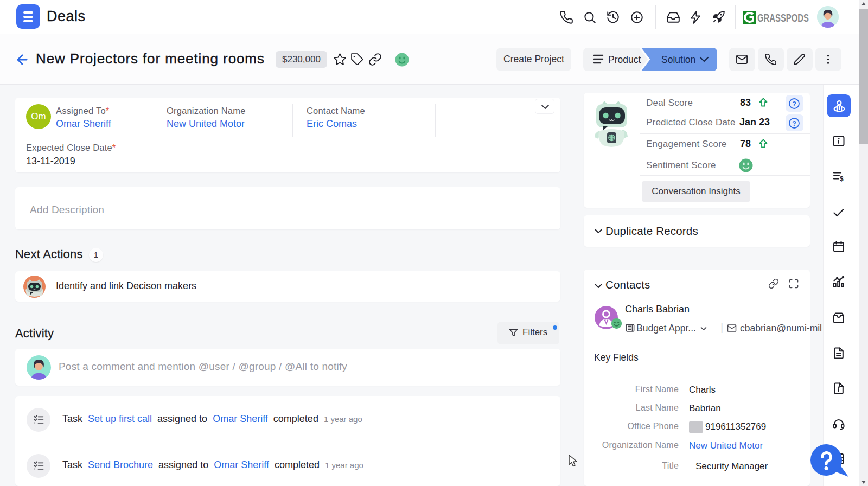 Image resolution: width=868 pixels, height=486 pixels. What do you see at coordinates (678, 60) in the screenshot?
I see `svg-text: Solution` at bounding box center [678, 60].